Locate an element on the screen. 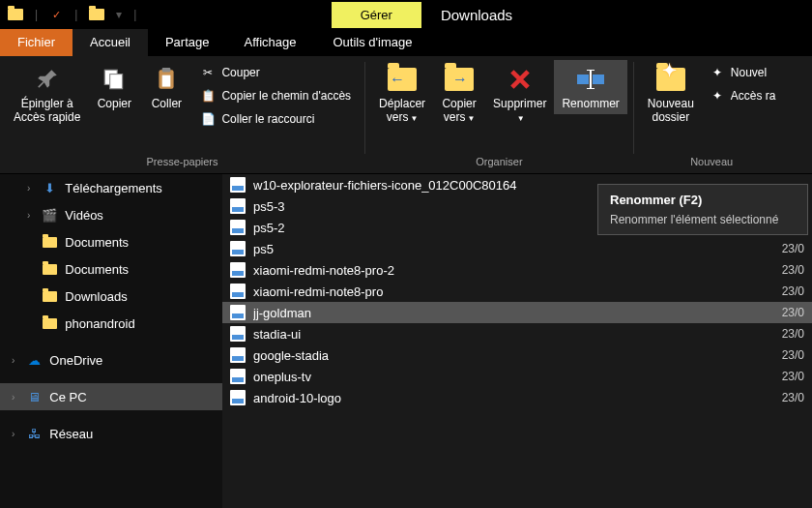 The image size is (812, 508). pc-icon: 🖥 is located at coordinates (34, 397).